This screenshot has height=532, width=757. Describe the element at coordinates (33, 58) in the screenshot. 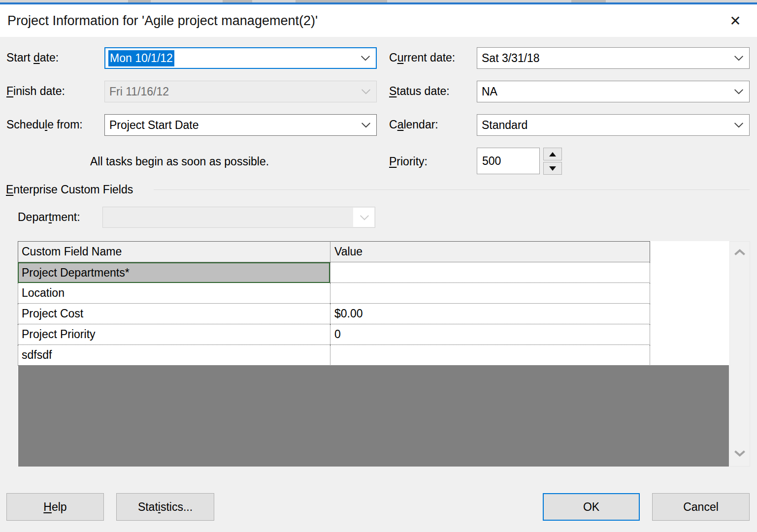

I see `start-date-label: Start date:` at that location.